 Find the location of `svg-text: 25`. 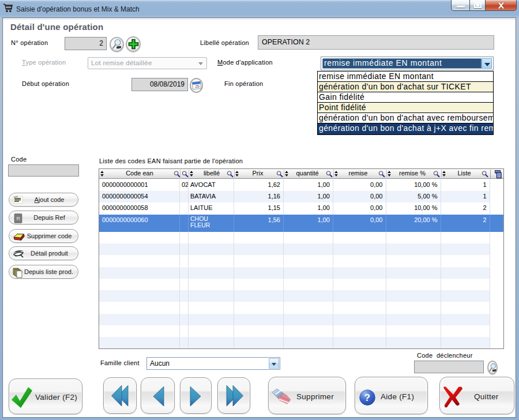

svg-text: 25 is located at coordinates (197, 86).